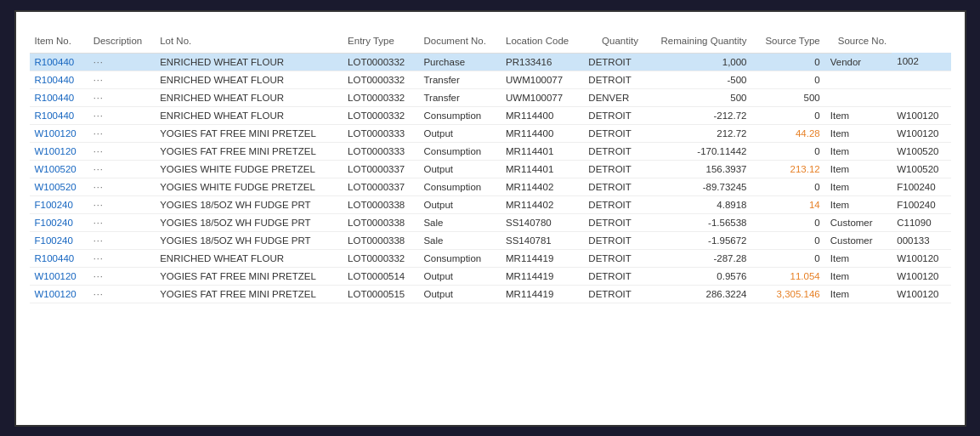 The height and width of the screenshot is (436, 980). What do you see at coordinates (542, 151) in the screenshot?
I see `cell-doc-no: MR114401` at bounding box center [542, 151].